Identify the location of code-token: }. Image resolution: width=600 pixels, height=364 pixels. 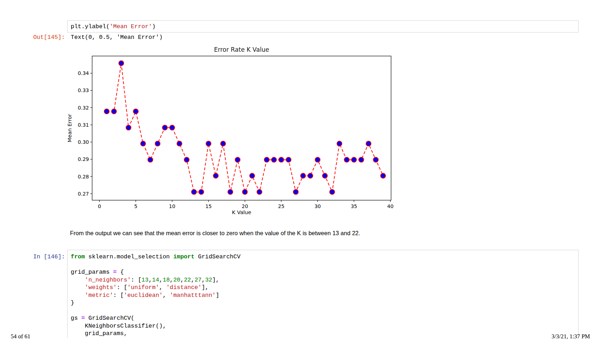
(72, 303).